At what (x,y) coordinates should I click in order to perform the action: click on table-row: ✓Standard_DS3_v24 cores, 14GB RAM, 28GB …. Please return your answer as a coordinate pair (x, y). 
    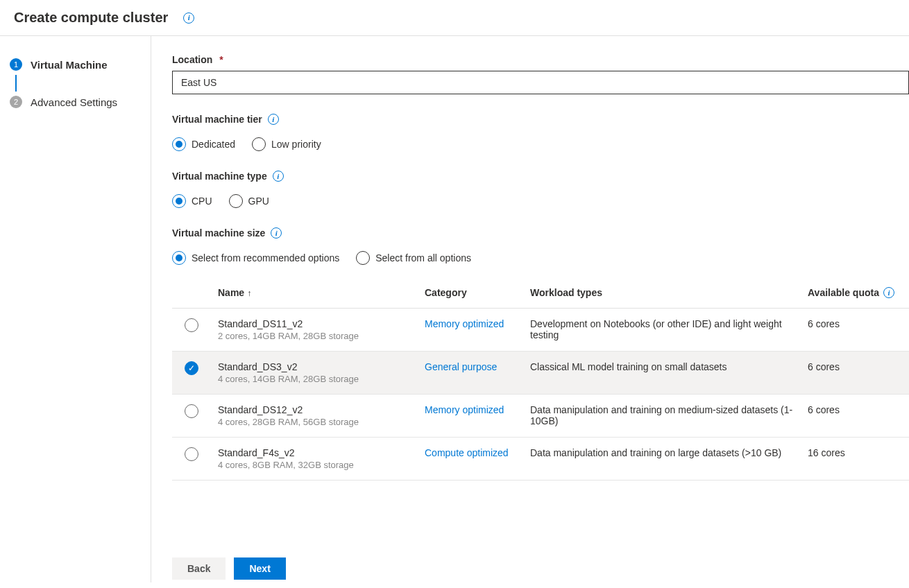
    Looking at the image, I should click on (541, 373).